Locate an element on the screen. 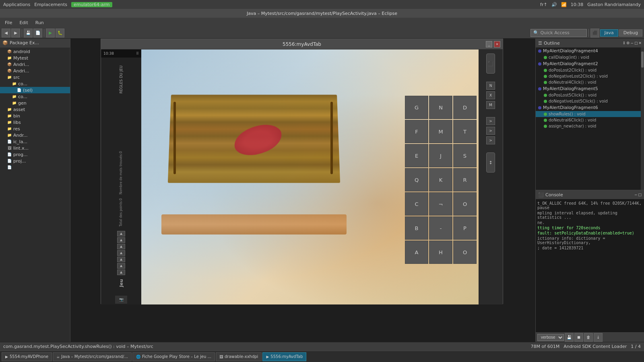  nav-btn-7: ▲ is located at coordinates (121, 272).